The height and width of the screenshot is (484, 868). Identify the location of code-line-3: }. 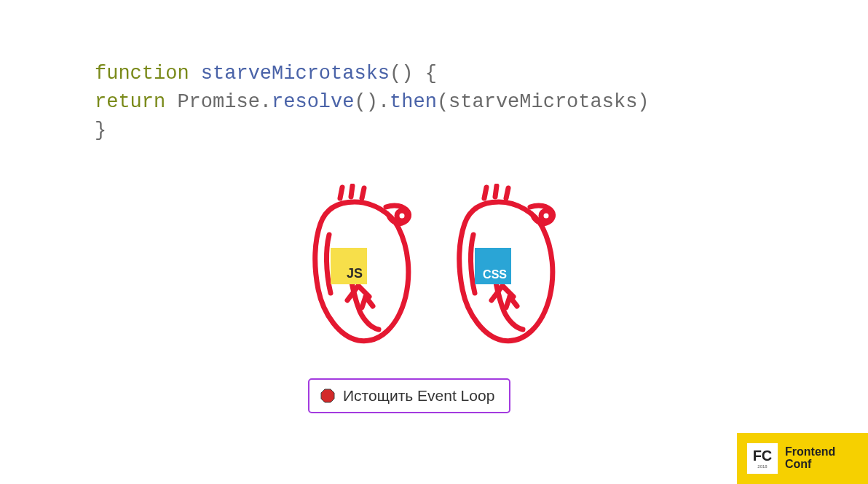
(372, 131).